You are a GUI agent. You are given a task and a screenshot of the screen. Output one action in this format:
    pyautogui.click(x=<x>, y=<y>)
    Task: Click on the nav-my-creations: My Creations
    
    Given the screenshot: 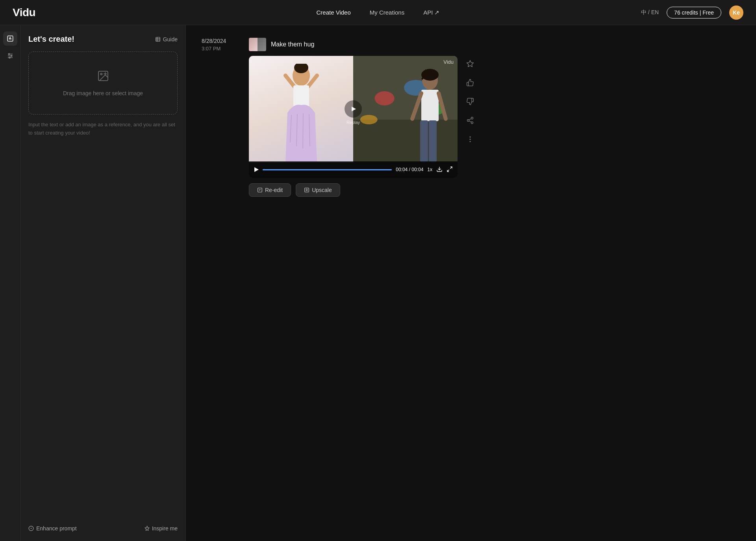 What is the action you would take?
    pyautogui.click(x=387, y=13)
    